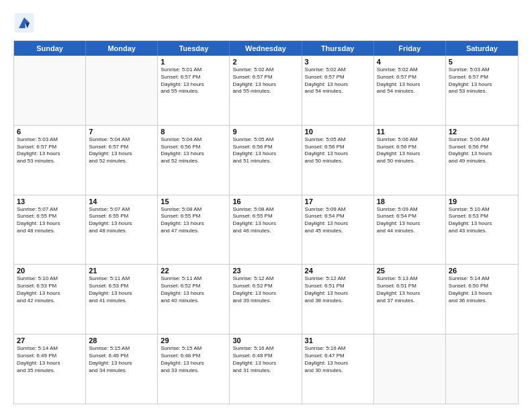 The width and height of the screenshot is (532, 411). What do you see at coordinates (482, 230) in the screenshot?
I see `cal-cell: 19Sunrise: 5:10 AMSunset: 6:53 PMDayligh…` at bounding box center [482, 230].